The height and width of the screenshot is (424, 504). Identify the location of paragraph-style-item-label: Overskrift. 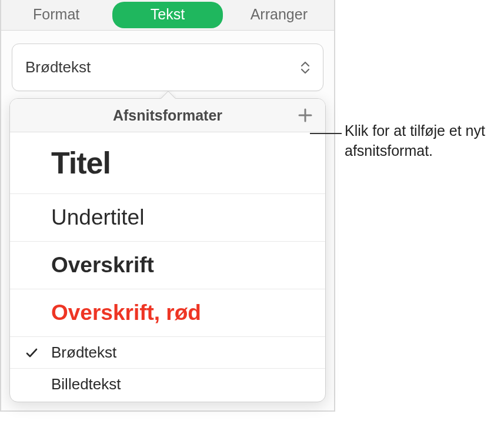
(102, 265).